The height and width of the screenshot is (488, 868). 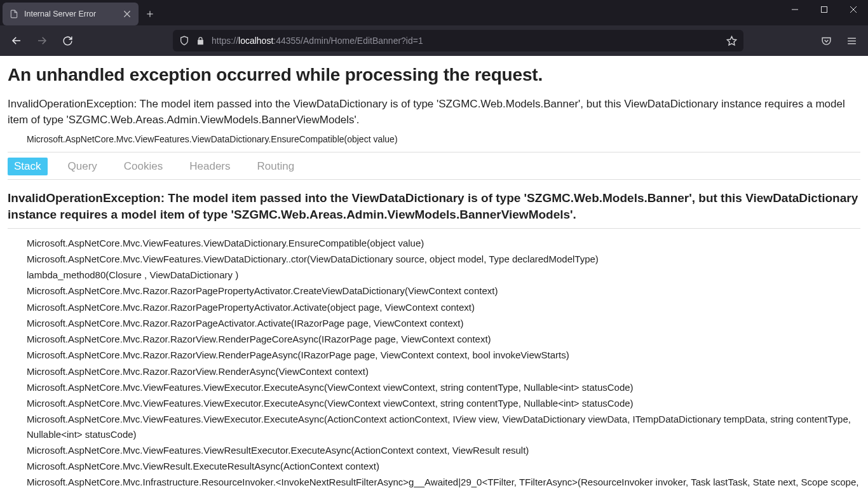 I want to click on stack-heading: InvalidOperationException: The model ite…, so click(x=434, y=209).